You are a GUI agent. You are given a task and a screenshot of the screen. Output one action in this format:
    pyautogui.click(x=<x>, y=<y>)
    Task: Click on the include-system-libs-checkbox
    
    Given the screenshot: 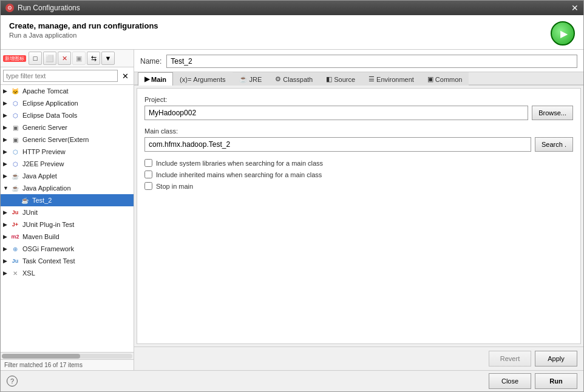 What is the action you would take?
    pyautogui.click(x=148, y=163)
    